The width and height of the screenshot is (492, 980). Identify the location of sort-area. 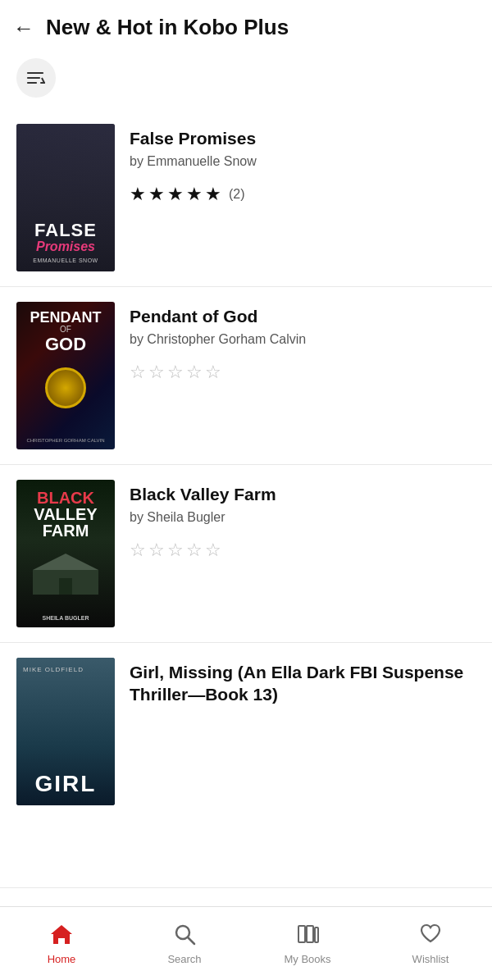
(246, 80).